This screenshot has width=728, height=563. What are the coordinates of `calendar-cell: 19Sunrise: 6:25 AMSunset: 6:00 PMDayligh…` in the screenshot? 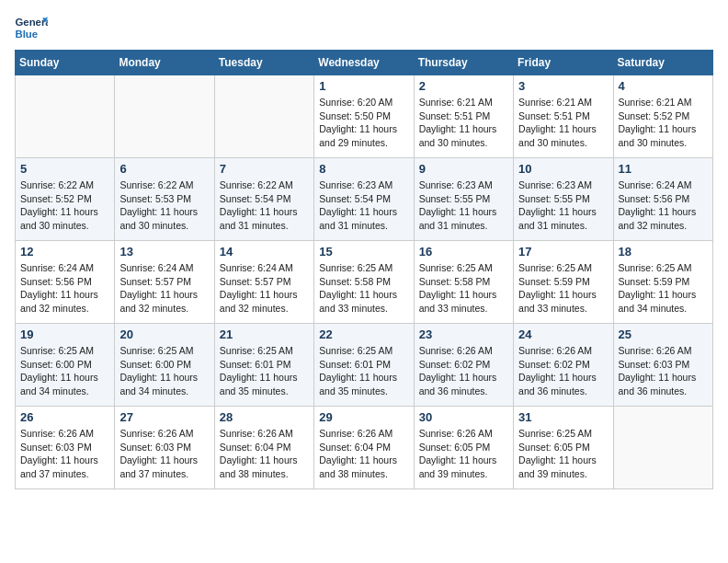 It's located at (65, 365).